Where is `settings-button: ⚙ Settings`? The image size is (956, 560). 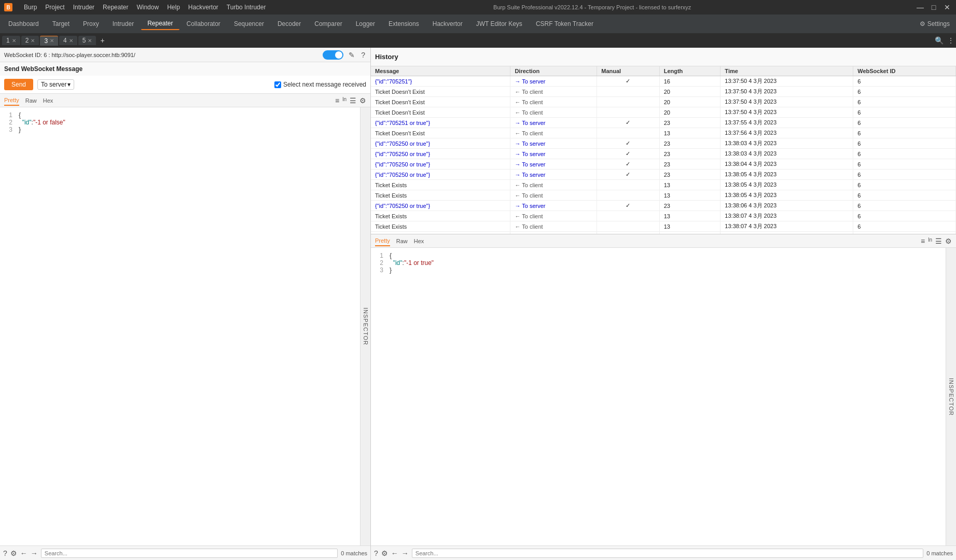
settings-button: ⚙ Settings is located at coordinates (935, 24).